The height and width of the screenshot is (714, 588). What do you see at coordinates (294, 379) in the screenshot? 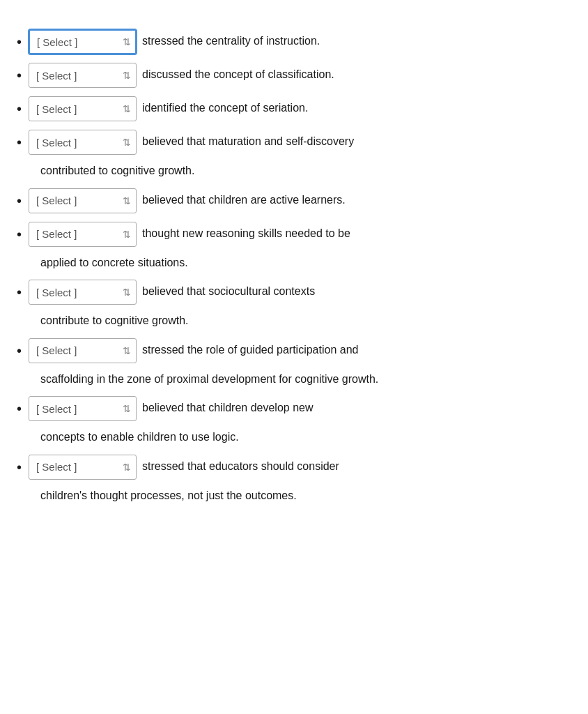
I see `continuation-item: scaffolding in the zone of proximal deve…` at bounding box center [294, 379].